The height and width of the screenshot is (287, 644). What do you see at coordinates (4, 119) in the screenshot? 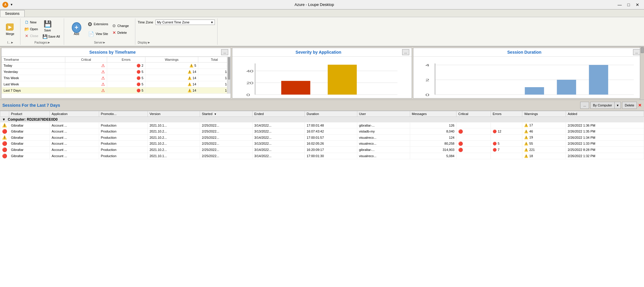
I see `group-collapse-icon: ▼` at bounding box center [4, 119].